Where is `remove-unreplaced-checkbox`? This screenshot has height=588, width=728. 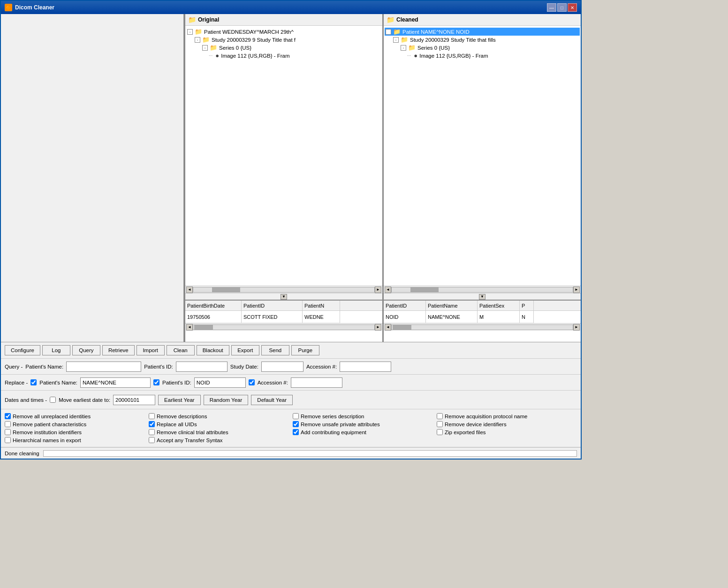 remove-unreplaced-checkbox is located at coordinates (8, 416).